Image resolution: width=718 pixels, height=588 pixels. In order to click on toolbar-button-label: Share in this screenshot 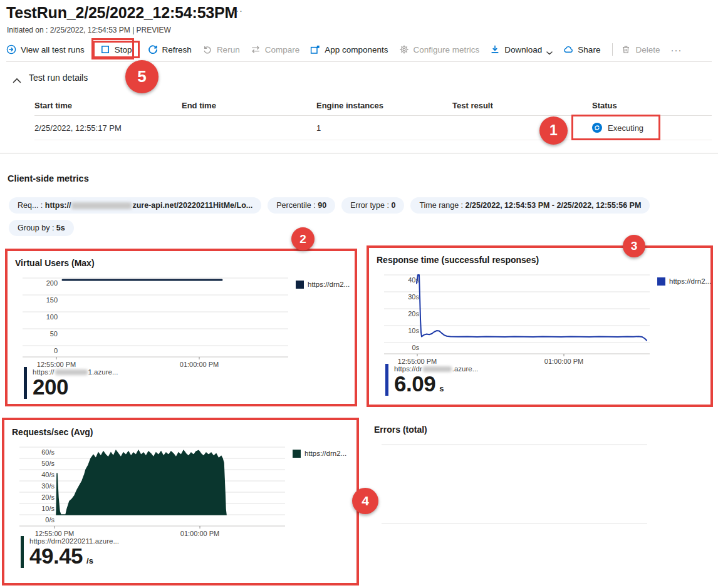, I will do `click(589, 50)`.